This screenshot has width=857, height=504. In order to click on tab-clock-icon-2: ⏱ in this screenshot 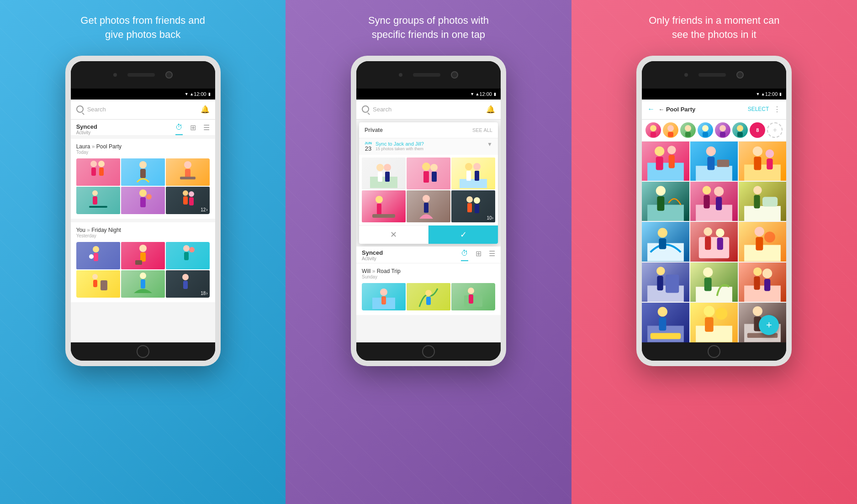, I will do `click(465, 255)`.